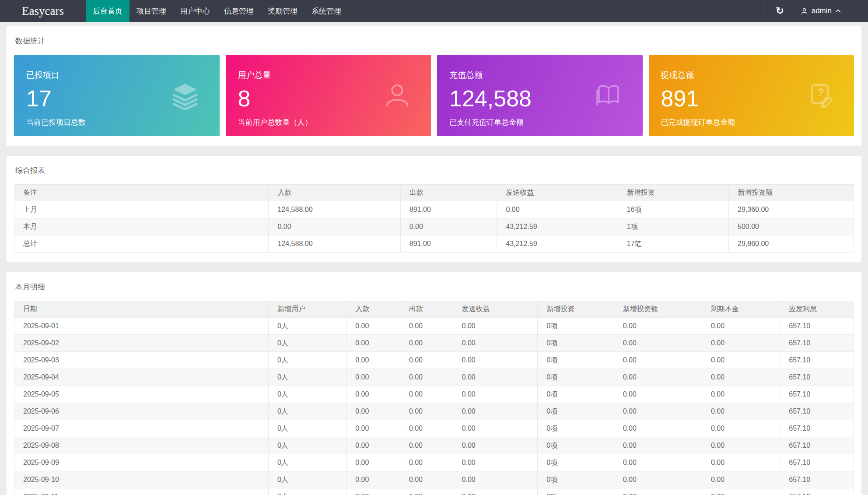 The height and width of the screenshot is (495, 868). Describe the element at coordinates (116, 75) in the screenshot. I see `stat-label: 已投项目` at that location.